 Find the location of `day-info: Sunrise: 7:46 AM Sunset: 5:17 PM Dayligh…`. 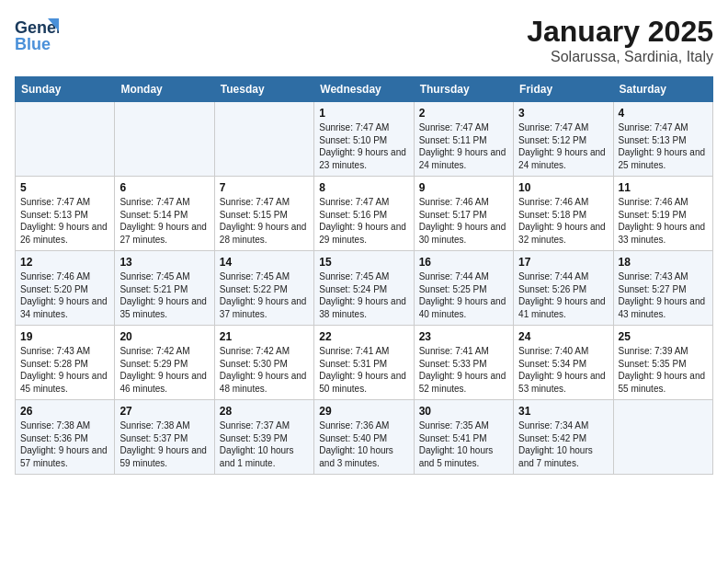

day-info: Sunrise: 7:46 AM Sunset: 5:17 PM Dayligh… is located at coordinates (463, 221).